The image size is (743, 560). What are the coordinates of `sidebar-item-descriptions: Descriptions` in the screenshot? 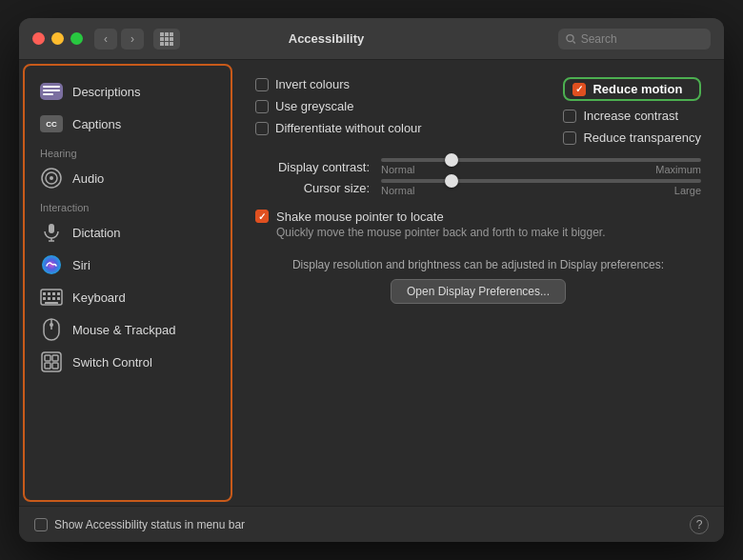 It's located at (128, 91).